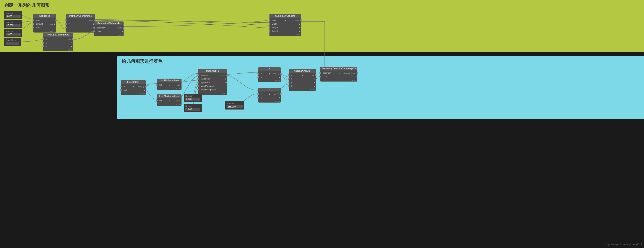  I want to click on math-mapto-header: Math.MapTo, so click(212, 71).